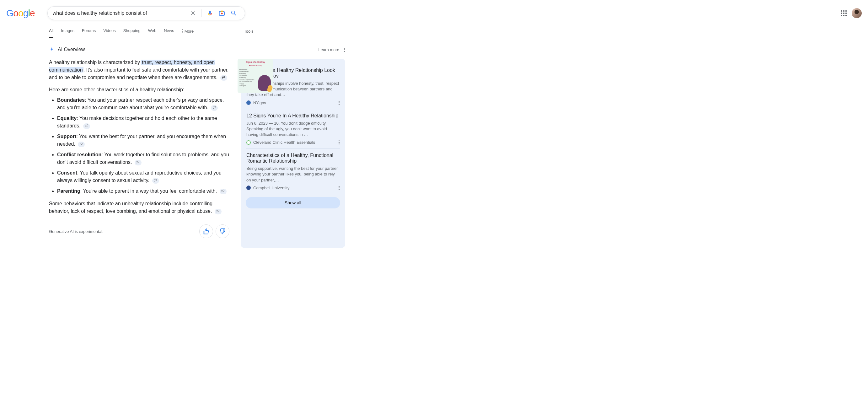  Describe the element at coordinates (52, 50) in the screenshot. I see `sparkle-icon` at that location.